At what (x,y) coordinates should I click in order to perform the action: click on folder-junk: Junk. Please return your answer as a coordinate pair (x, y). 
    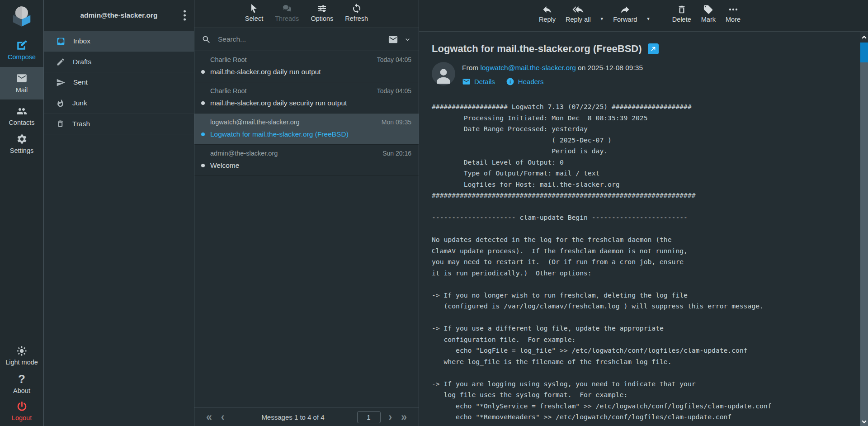
    Looking at the image, I should click on (119, 104).